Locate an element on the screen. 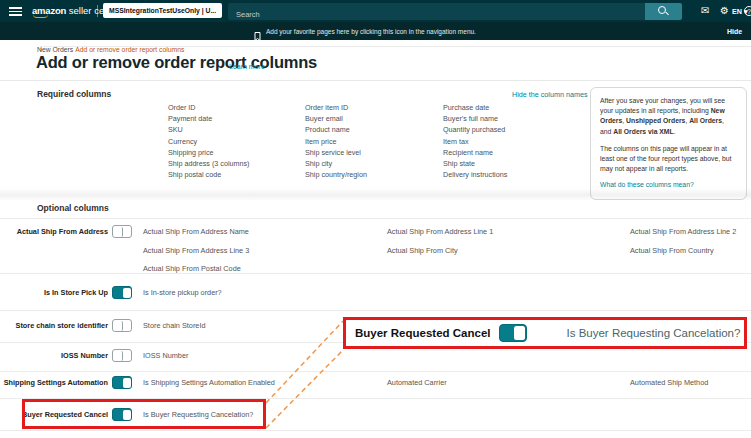 This screenshot has height=438, width=751. required-column-item: Order ID is located at coordinates (209, 108).